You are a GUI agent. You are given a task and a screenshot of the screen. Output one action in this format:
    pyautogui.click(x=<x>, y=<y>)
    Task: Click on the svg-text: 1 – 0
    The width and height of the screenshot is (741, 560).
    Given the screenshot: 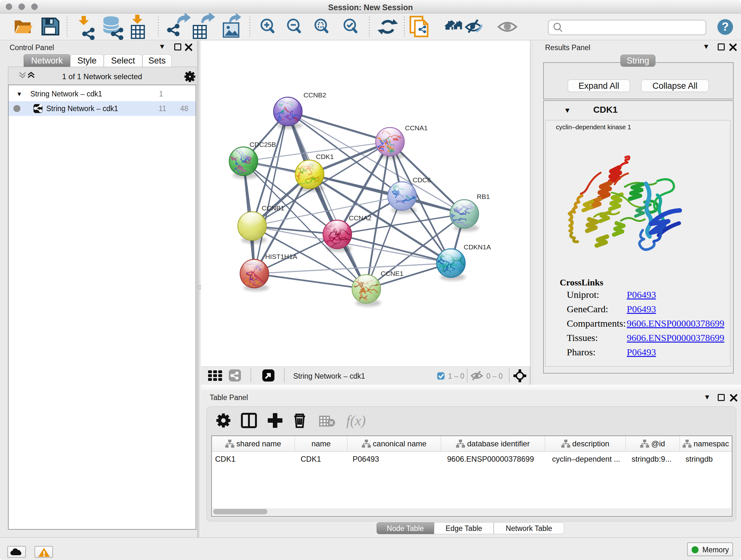 What is the action you would take?
    pyautogui.click(x=456, y=376)
    